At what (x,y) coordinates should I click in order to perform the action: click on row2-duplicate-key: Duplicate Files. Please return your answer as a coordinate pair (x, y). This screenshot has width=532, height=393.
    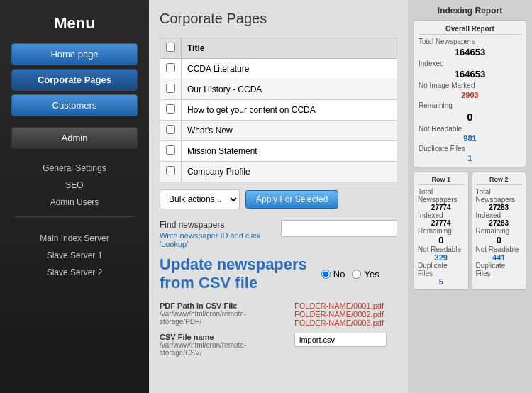
    Looking at the image, I should click on (499, 270).